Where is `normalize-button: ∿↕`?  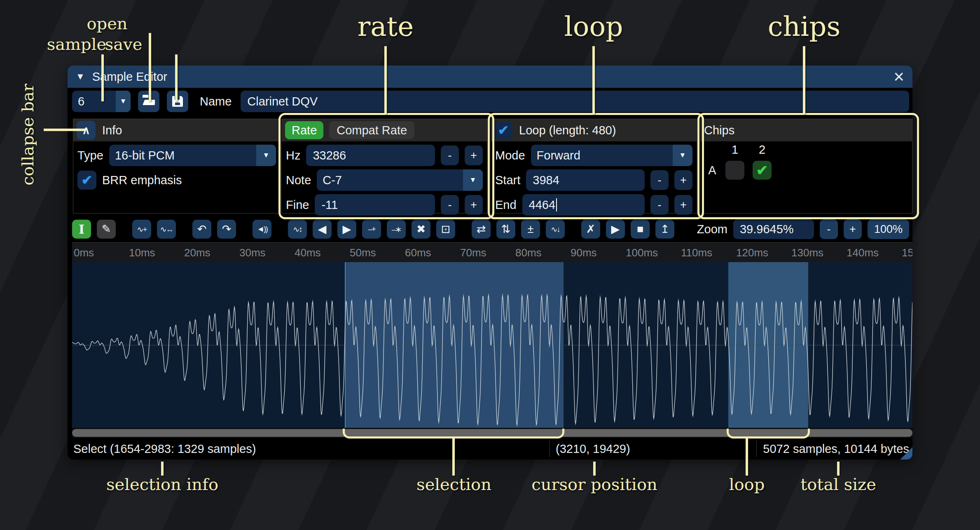 normalize-button: ∿↕ is located at coordinates (297, 229).